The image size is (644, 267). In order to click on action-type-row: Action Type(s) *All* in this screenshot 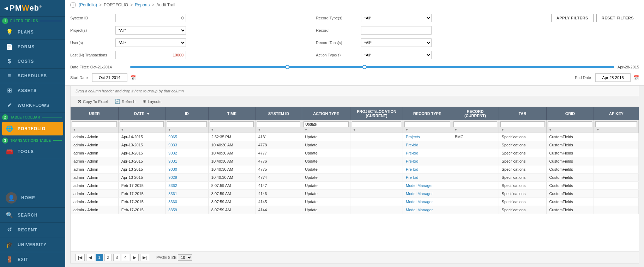, I will do `click(433, 55)`.